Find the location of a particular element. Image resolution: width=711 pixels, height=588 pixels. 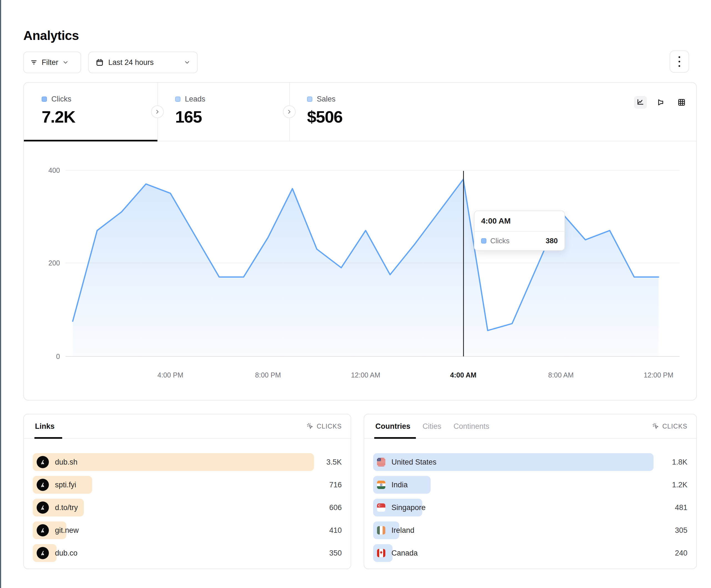

country-row: United States 1.8K is located at coordinates (530, 462).